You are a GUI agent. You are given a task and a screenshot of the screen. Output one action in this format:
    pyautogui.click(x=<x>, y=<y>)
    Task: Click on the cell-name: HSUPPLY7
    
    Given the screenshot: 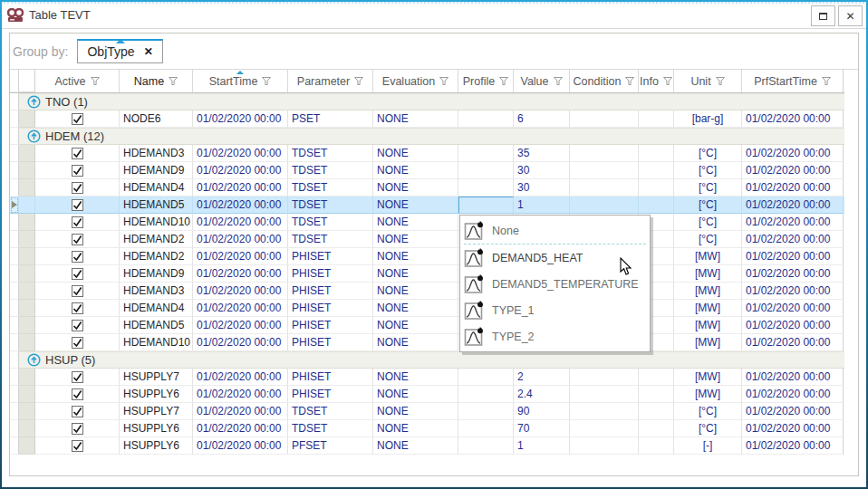 What is the action you would take?
    pyautogui.click(x=156, y=411)
    